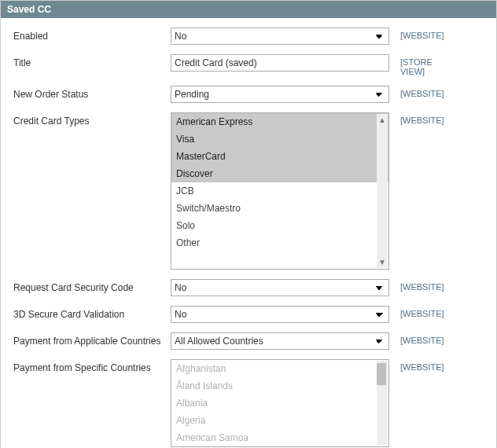  Describe the element at coordinates (424, 365) in the screenshot. I see `scope-specific-countries: [WEBSITE]` at that location.